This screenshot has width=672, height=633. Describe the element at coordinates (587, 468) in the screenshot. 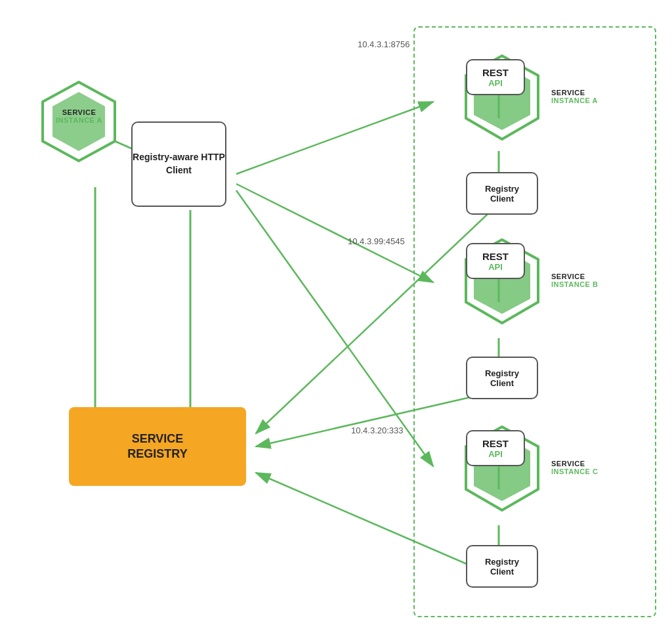

I see `service-label-c: SERVICE INSTANCE C` at that location.